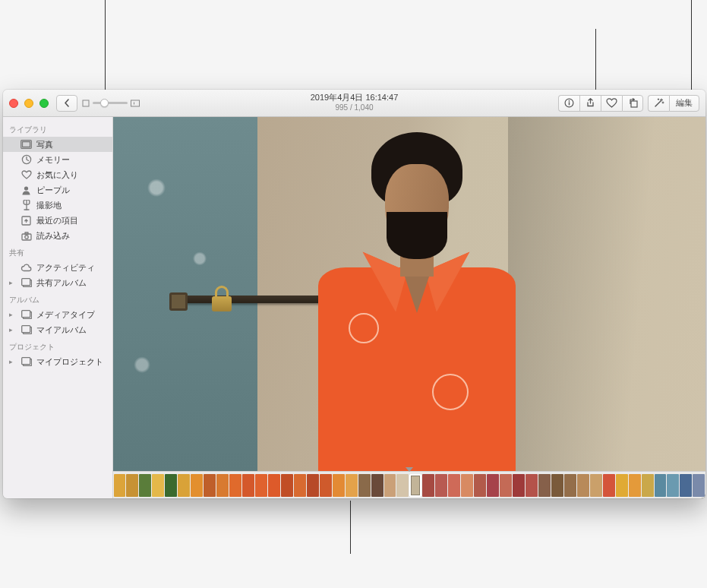  I want to click on sidebar-item-label: 撮影地, so click(49, 205).